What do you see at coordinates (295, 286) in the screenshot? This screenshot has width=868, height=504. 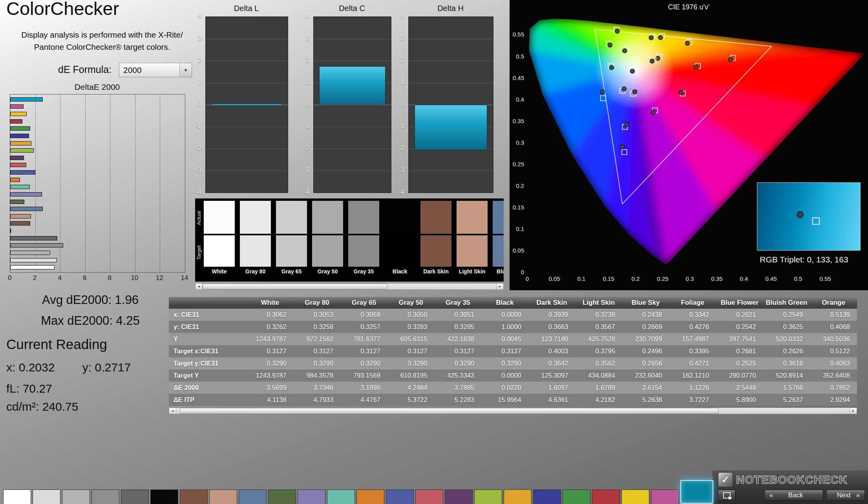 I see `swatch-scrollbar-thumb` at bounding box center [295, 286].